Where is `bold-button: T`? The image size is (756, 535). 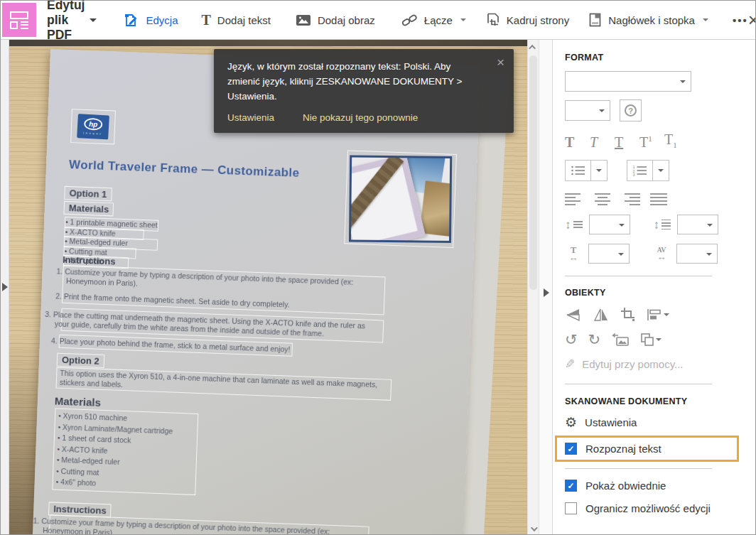 bold-button: T is located at coordinates (577, 142).